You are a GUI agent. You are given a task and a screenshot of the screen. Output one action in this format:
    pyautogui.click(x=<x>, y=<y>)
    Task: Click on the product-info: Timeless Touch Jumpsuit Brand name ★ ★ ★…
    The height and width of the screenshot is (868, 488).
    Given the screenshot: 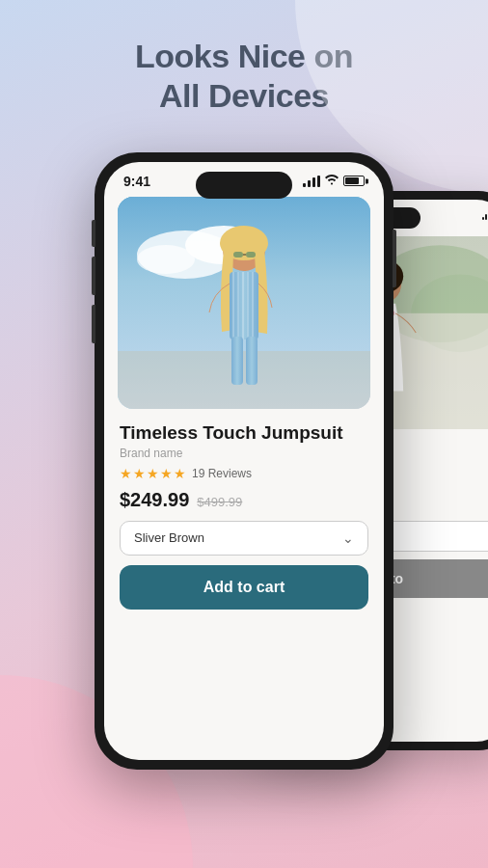 What is the action you would take?
    pyautogui.click(x=244, y=509)
    